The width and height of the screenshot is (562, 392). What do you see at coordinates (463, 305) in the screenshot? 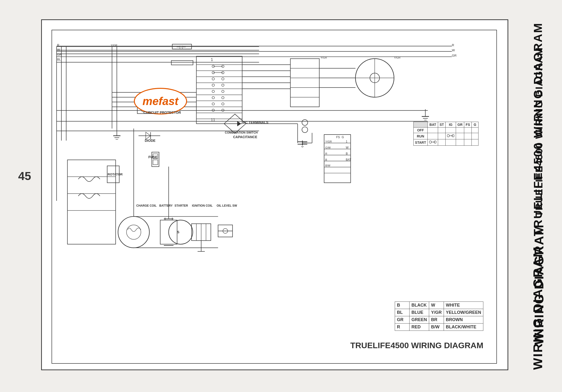
I see `color-white: WHITE` at bounding box center [463, 305].